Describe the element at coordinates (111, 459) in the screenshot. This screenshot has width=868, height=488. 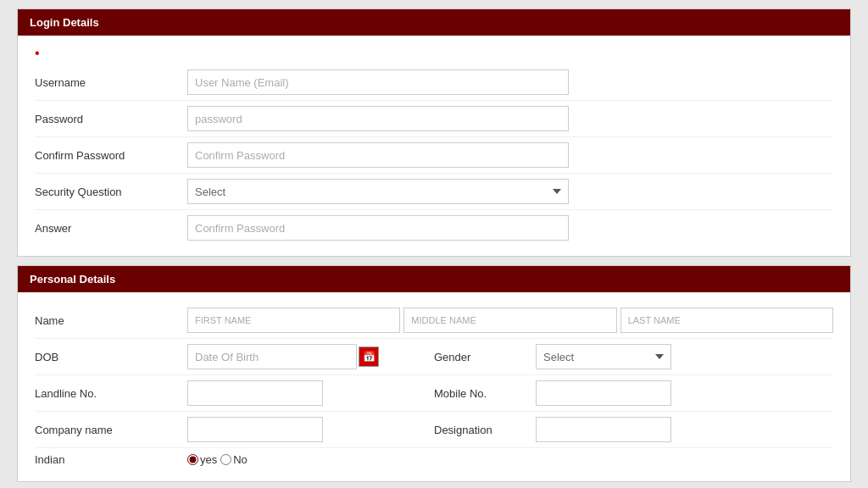
I see `indian-label: Indian` at that location.